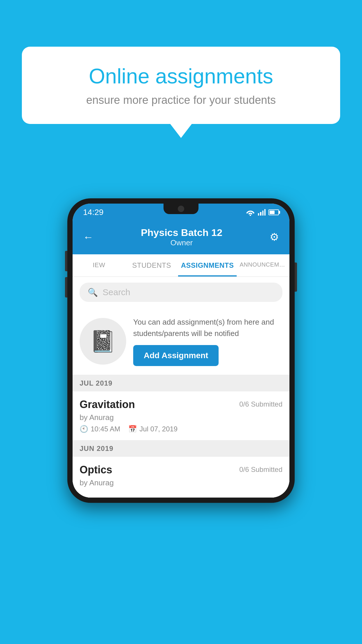  Describe the element at coordinates (181, 292) in the screenshot. I see `search-bar-wrapper: 🔍 Search` at that location.